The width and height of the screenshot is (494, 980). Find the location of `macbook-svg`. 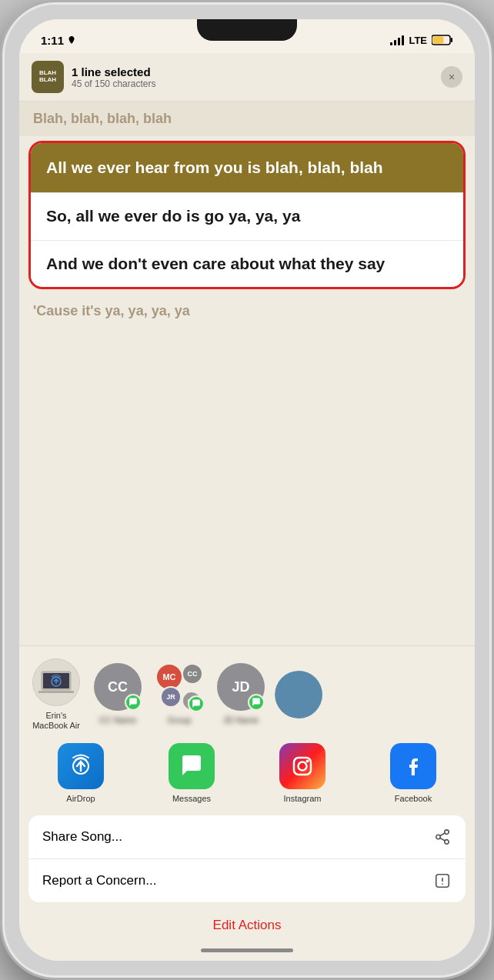

macbook-svg is located at coordinates (56, 682).